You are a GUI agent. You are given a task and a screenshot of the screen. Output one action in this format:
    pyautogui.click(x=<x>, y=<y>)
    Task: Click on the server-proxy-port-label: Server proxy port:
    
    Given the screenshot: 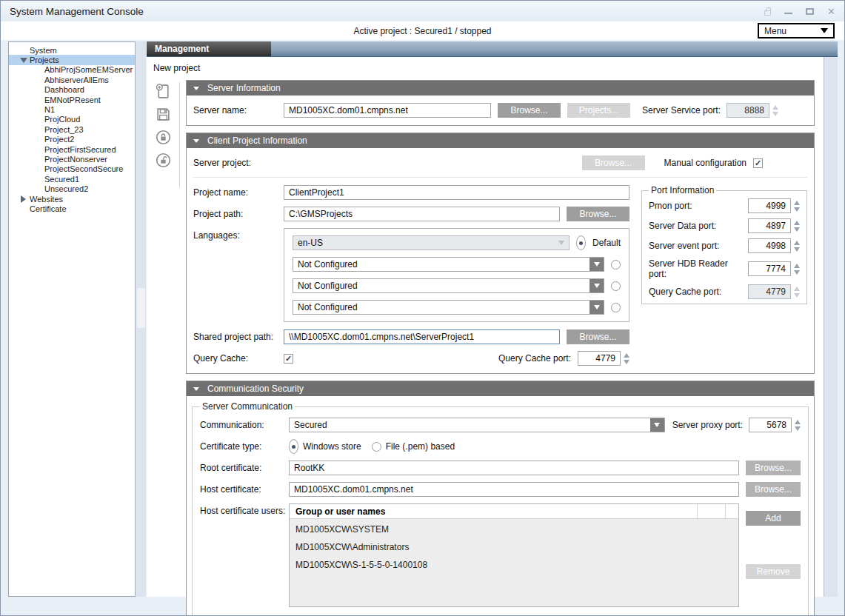 What is the action you would take?
    pyautogui.click(x=708, y=425)
    